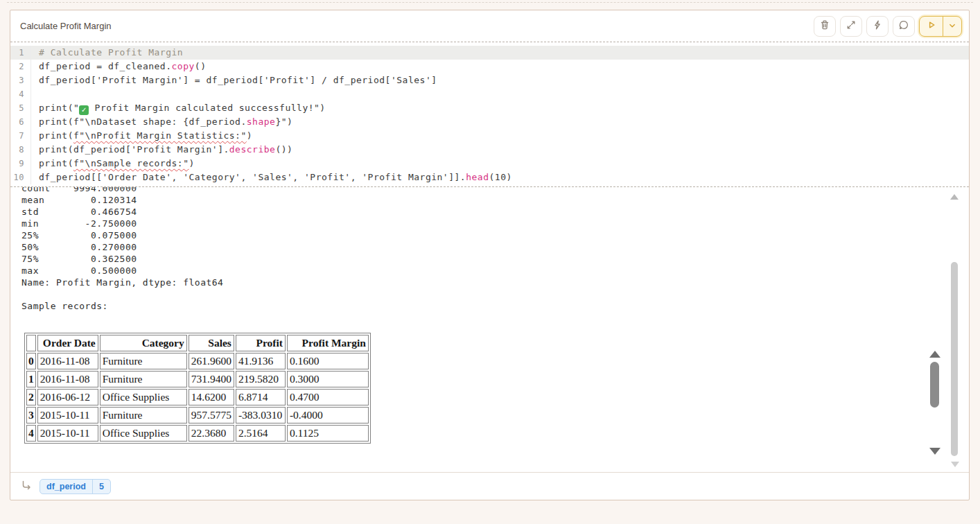 This screenshot has height=524, width=980. What do you see at coordinates (261, 379) in the screenshot?
I see `table-cell: 219.5820` at bounding box center [261, 379].